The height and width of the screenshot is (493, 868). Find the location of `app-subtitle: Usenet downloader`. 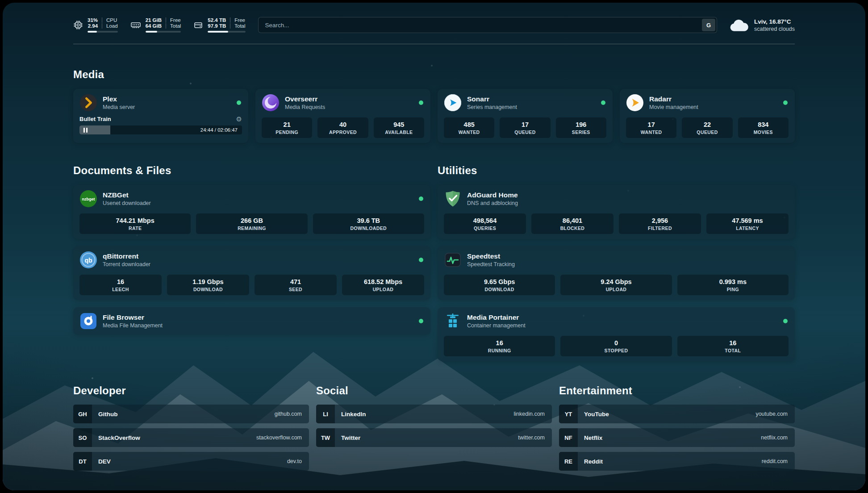

app-subtitle: Usenet downloader is located at coordinates (127, 203).